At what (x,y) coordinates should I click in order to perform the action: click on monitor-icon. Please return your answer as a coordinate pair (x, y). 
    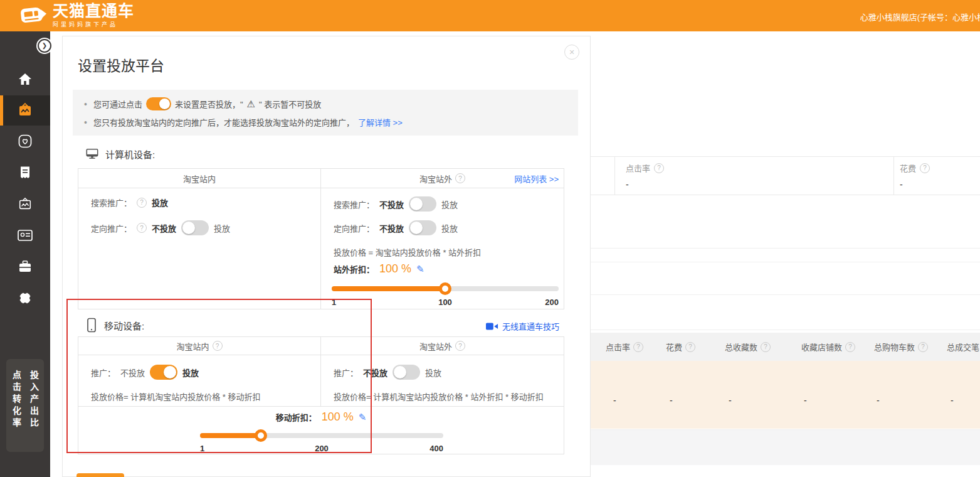
    Looking at the image, I should click on (92, 154).